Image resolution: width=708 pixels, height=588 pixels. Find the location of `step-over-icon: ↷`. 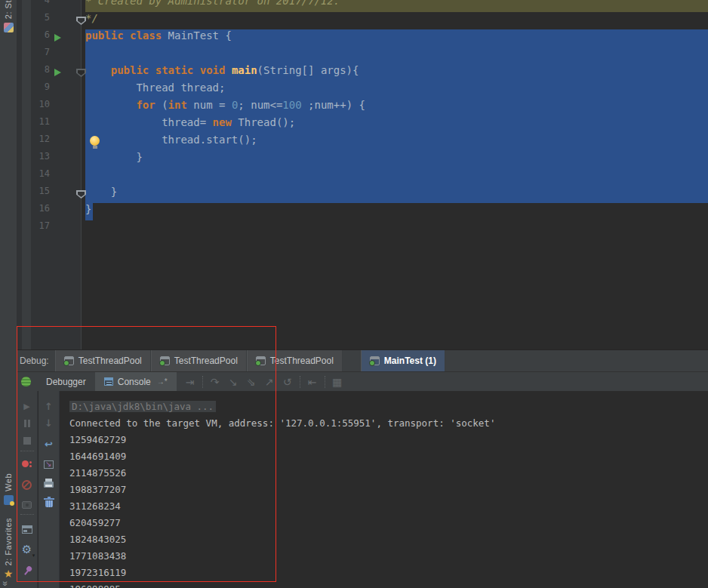

step-over-icon: ↷ is located at coordinates (215, 382).